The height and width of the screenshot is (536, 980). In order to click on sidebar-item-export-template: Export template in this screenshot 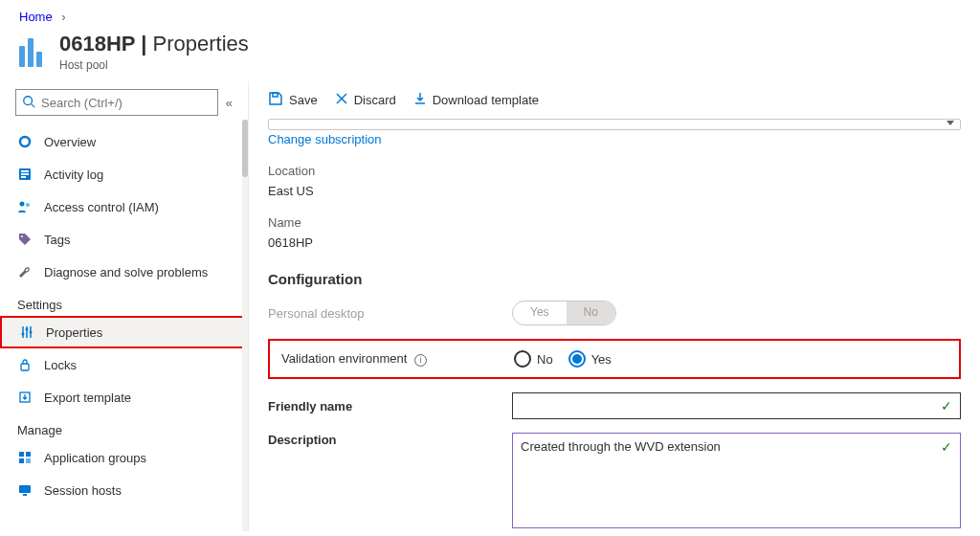, I will do `click(124, 397)`.